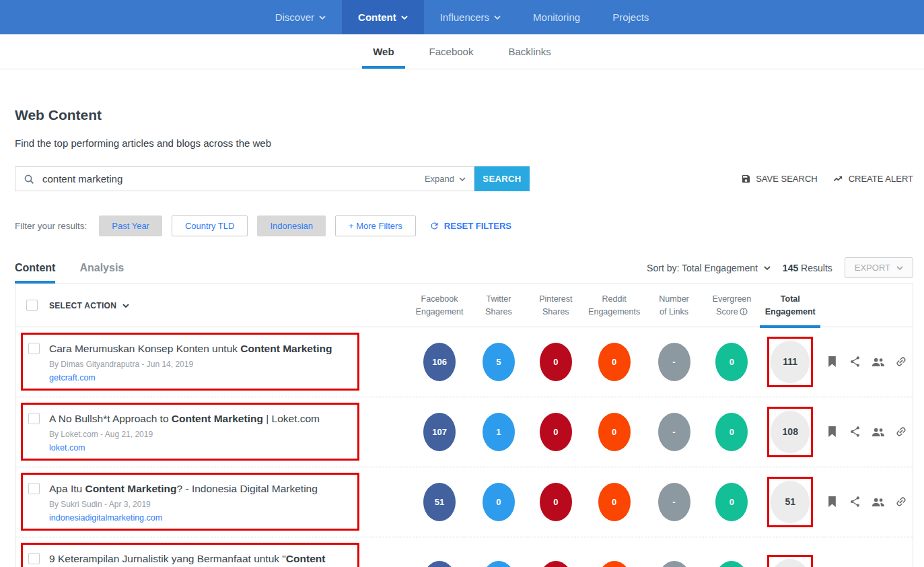  I want to click on tab-facebook: Facebook, so click(452, 51).